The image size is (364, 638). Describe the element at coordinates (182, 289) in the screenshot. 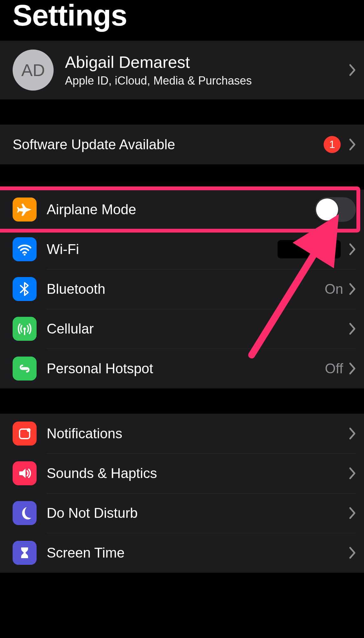

I see `bluetooth-row: Bluetooth On` at that location.